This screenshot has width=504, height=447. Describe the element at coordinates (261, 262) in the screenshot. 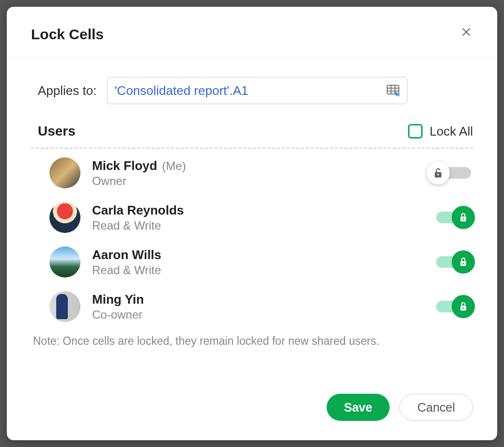

I see `user-row: Aaron Wills Read & Write` at that location.